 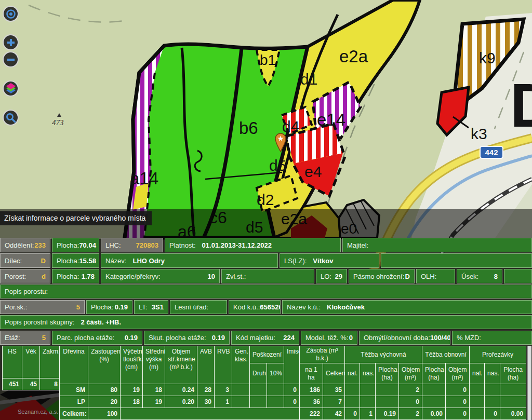 What do you see at coordinates (381, 276) in the screenshot?
I see `field-pasmo: Pásmo ohrožení:D` at bounding box center [381, 276].